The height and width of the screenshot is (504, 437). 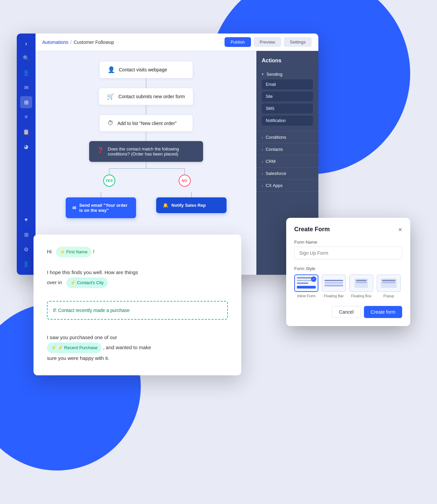 What do you see at coordinates (143, 70) in the screenshot?
I see `flow-node-visit-label: Contact visits webpage` at bounding box center [143, 70].